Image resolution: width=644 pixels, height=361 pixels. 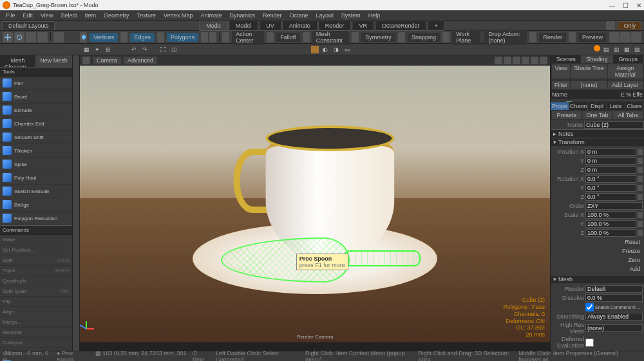 I want to click on cmd-collapse: Collapse, so click(x=36, y=343).